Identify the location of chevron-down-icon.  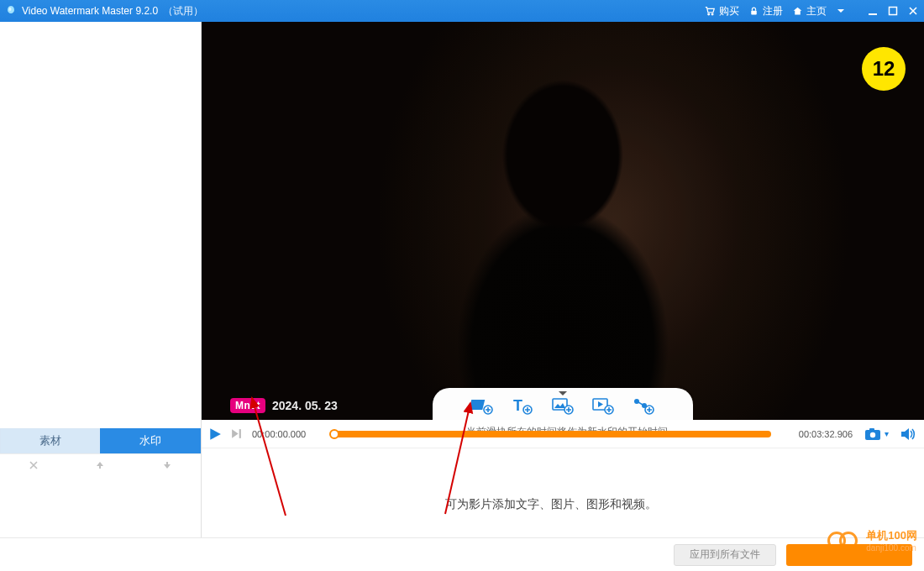
(841, 11).